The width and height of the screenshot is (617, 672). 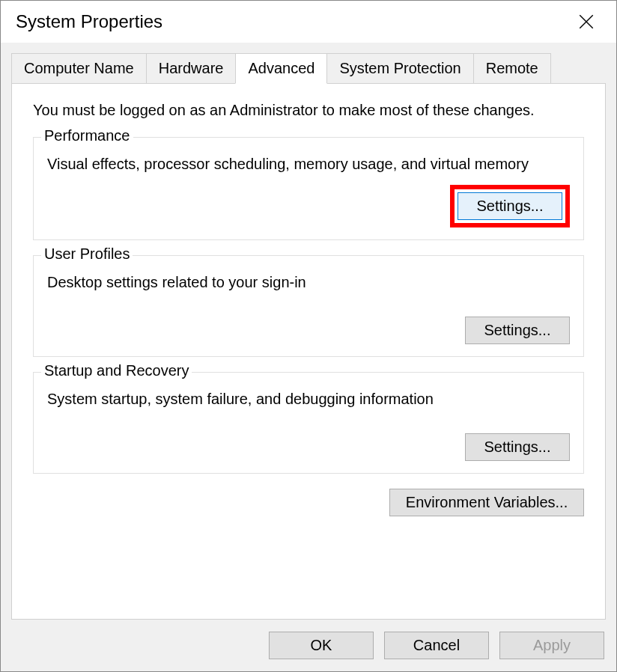 What do you see at coordinates (89, 22) in the screenshot?
I see `window-title: System Properties` at bounding box center [89, 22].